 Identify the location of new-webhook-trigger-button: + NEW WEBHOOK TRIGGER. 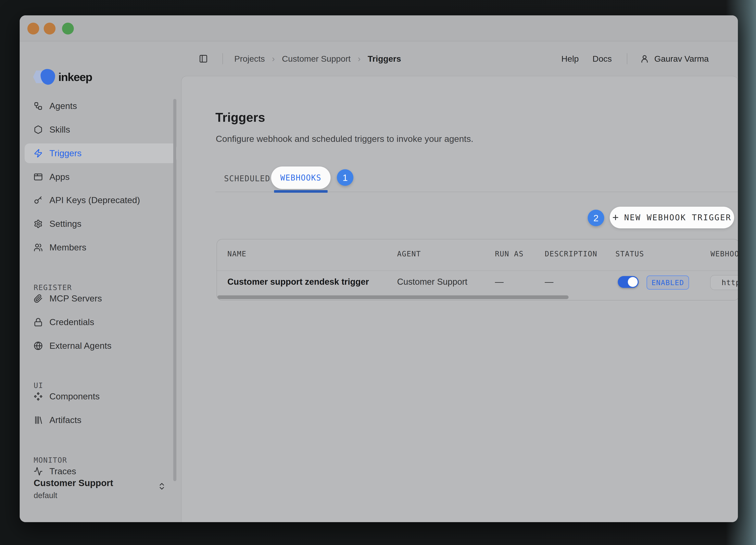
(672, 217).